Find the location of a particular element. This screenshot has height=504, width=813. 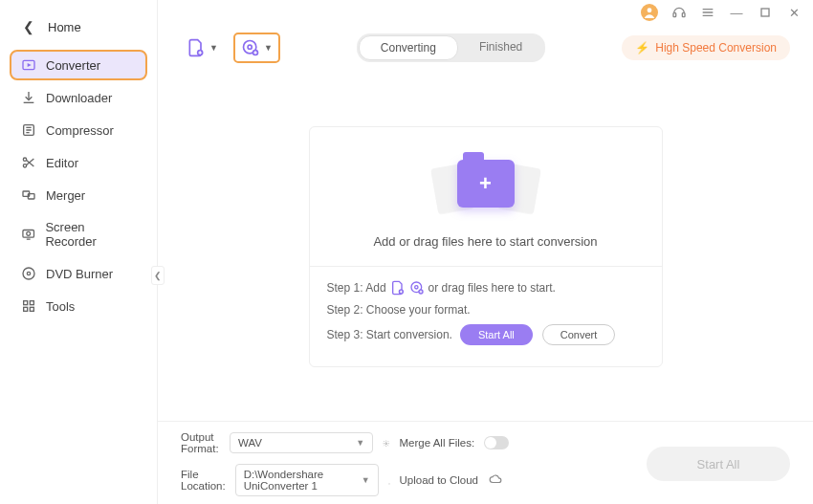

grid-icon is located at coordinates (29, 306).